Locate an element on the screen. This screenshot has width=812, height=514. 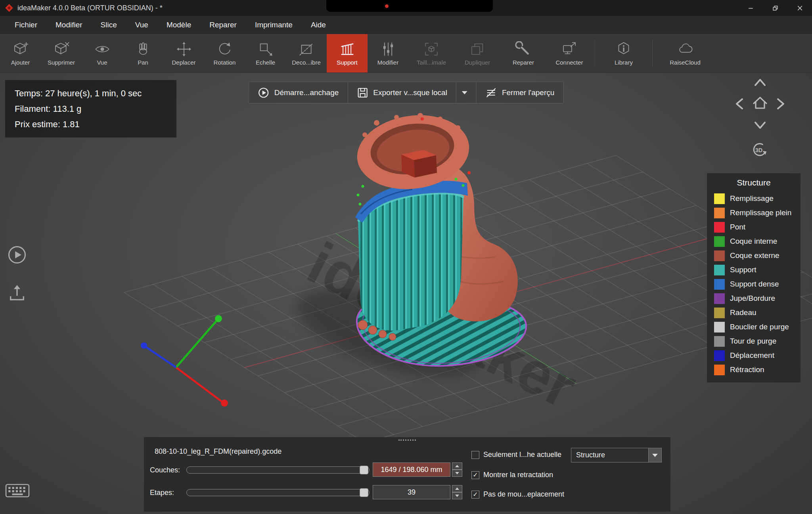
stat-time: Temps: 27 heure(s), 1 min, 0 sec is located at coordinates (91, 94).